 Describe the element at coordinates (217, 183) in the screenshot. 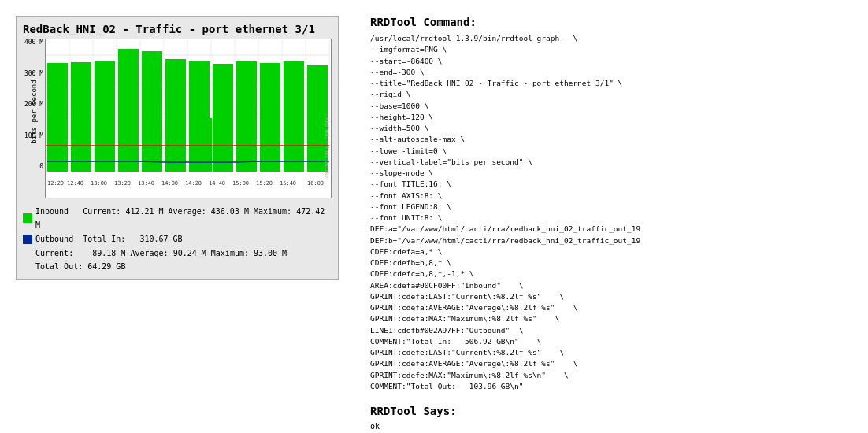

I see `svg-text: 14:40` at that location.